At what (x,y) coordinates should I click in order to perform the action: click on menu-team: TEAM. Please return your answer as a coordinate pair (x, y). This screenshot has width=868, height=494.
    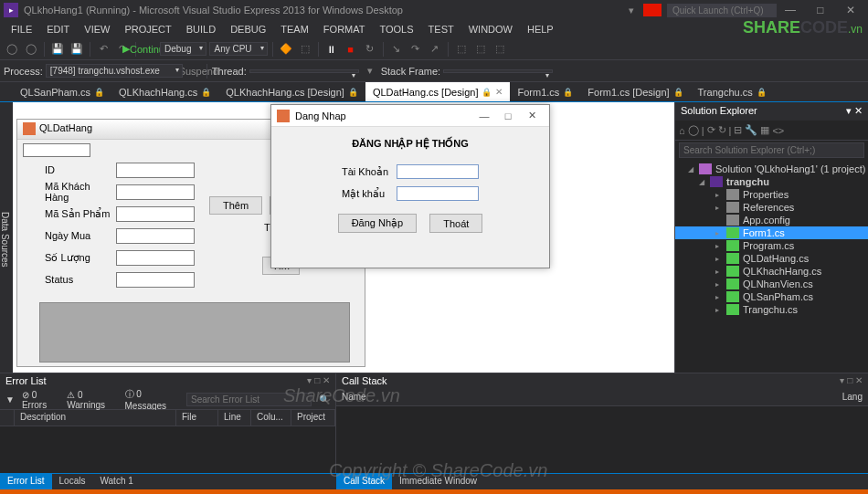
    Looking at the image, I should click on (294, 29).